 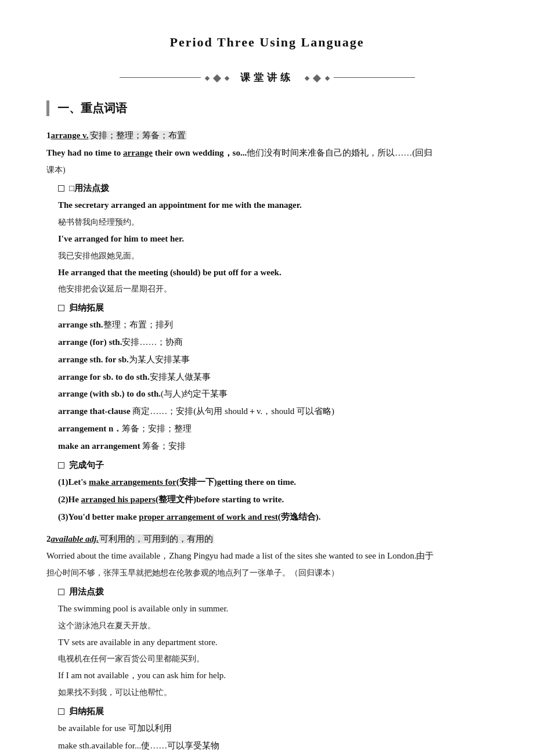 I want to click on comp-1: (1)Let's make arrangements for(安排一下)gett…, so click(x=273, y=483).